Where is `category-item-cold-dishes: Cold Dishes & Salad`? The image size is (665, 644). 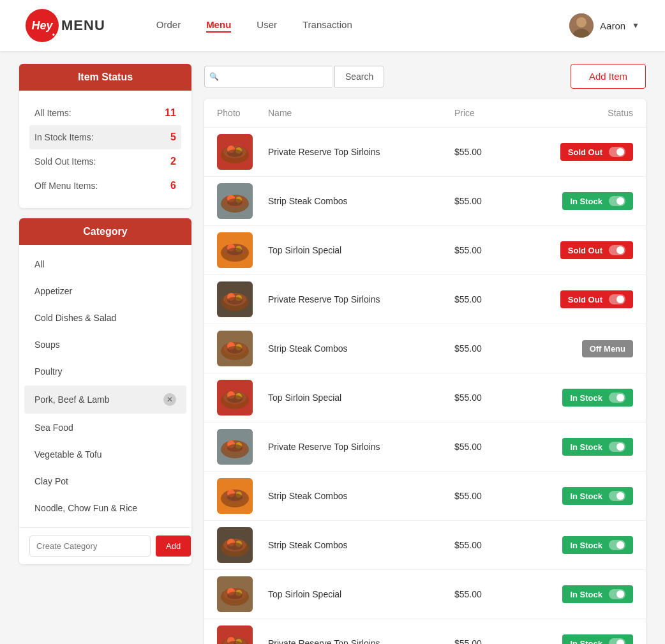 category-item-cold-dishes: Cold Dishes & Salad is located at coordinates (105, 318).